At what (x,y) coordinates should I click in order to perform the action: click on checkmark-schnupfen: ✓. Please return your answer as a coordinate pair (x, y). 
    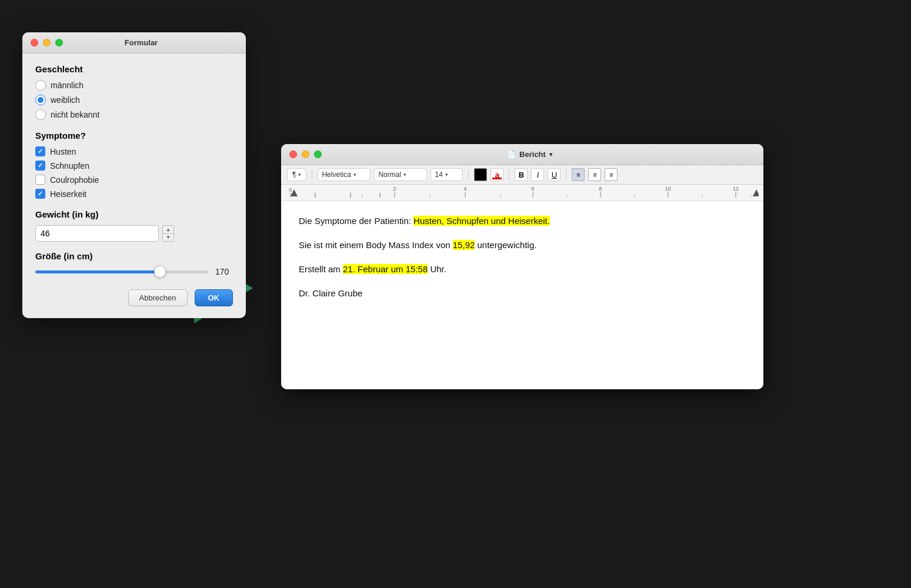
    Looking at the image, I should click on (40, 166).